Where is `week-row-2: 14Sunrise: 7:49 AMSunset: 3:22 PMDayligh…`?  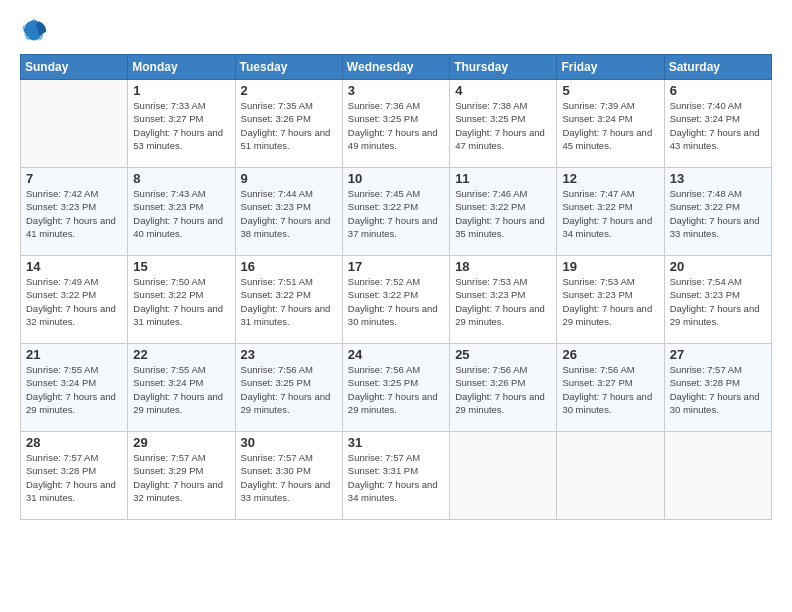
week-row-2: 14Sunrise: 7:49 AMSunset: 3:22 PMDayligh… is located at coordinates (396, 300).